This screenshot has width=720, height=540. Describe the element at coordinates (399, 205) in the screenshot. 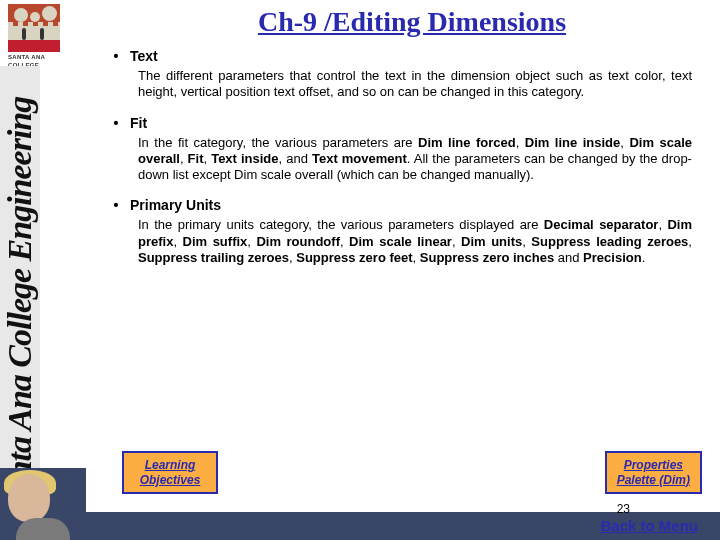

I see `section-heading: •Primary Units` at that location.